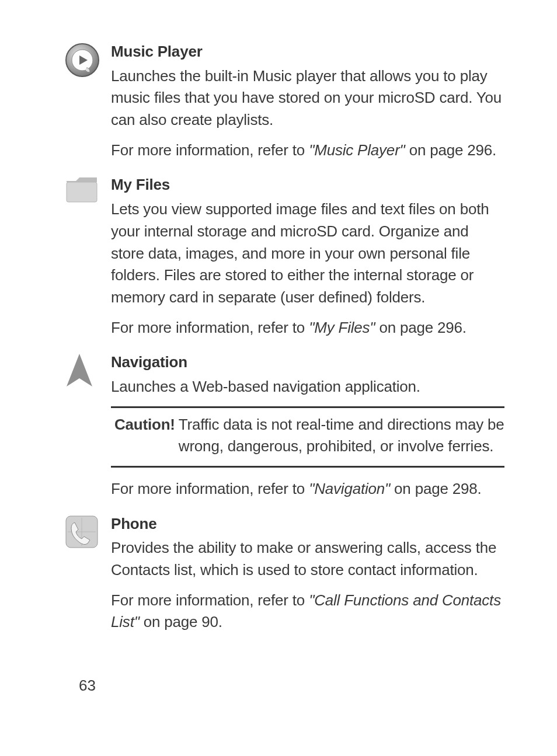 Image resolution: width=557 pixels, height=756 pixels. Describe the element at coordinates (284, 105) in the screenshot. I see `entry-music-player: Music Player Launches the built-in Music…` at that location.